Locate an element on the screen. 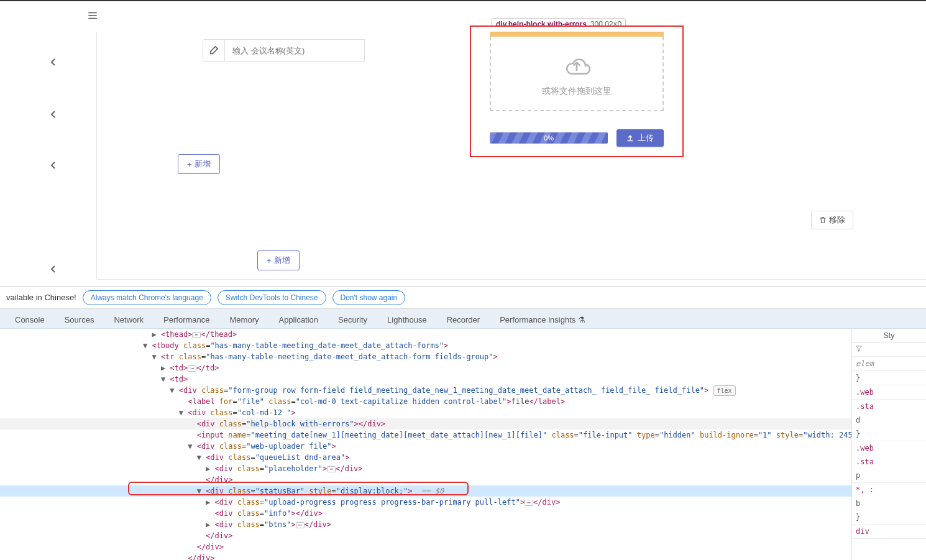  upload-button: 上传 is located at coordinates (640, 138).